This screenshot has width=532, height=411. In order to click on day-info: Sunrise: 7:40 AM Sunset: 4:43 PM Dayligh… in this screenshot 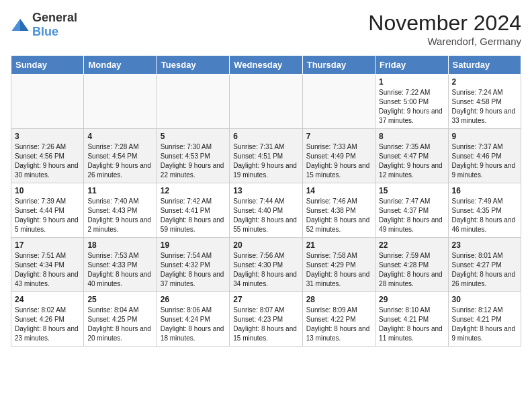, I will do `click(120, 216)`.